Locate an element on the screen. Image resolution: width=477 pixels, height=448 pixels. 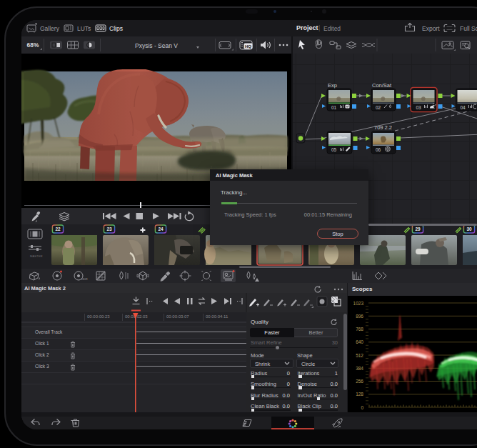
svg-text: 709 2.2 is located at coordinates (383, 127).